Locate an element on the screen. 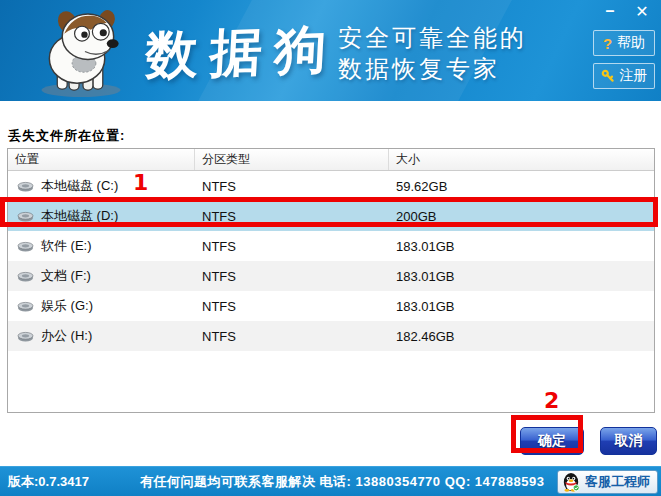 The width and height of the screenshot is (661, 496). register-button-label: 注册 is located at coordinates (634, 76).